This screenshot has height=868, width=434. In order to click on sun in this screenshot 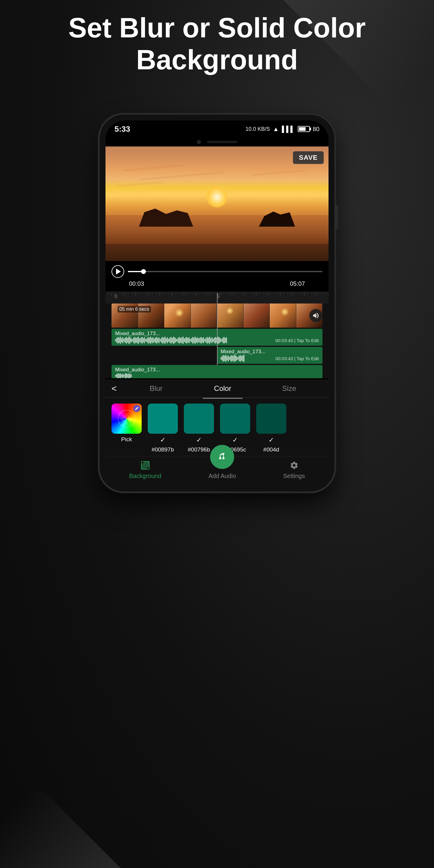, I will do `click(217, 197)`.